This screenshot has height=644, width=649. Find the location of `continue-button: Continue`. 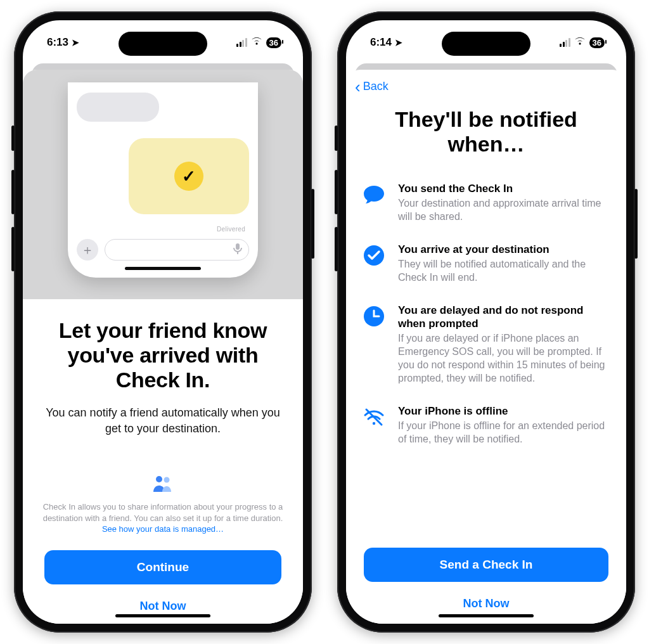

continue-button: Continue is located at coordinates (163, 567).